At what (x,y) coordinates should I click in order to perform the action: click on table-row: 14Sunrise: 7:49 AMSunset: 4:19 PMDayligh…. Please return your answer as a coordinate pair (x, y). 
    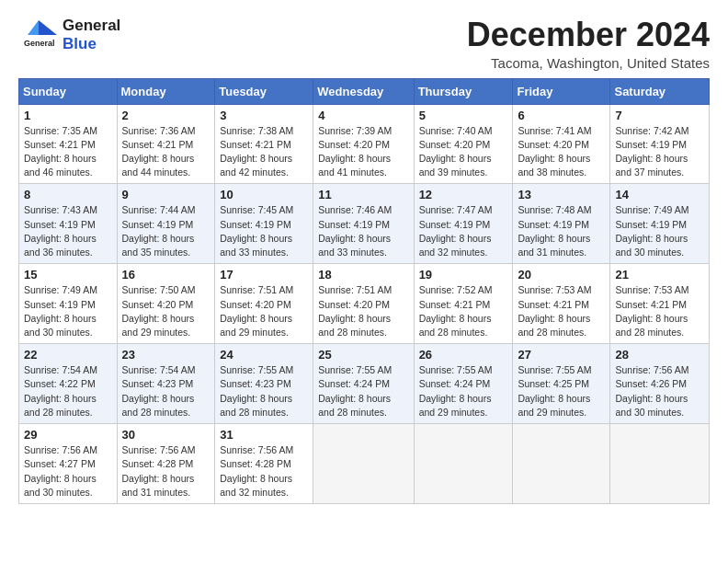
    Looking at the image, I should click on (660, 224).